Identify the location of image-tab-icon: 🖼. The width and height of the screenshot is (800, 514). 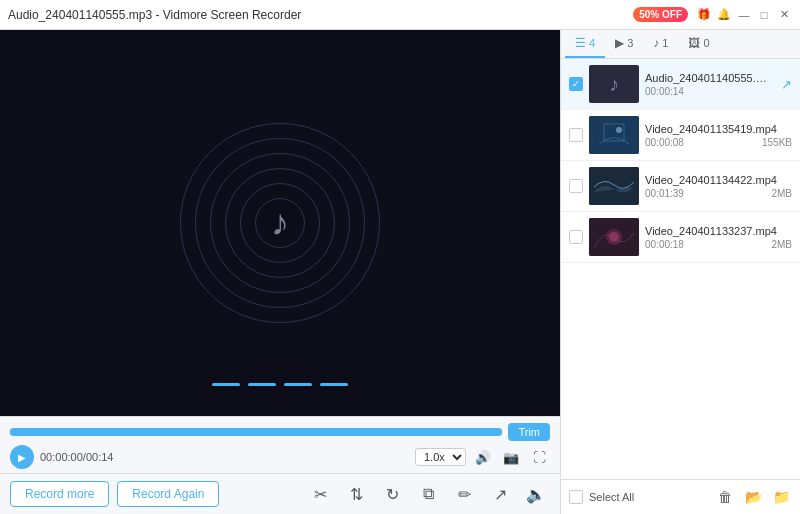
(694, 43).